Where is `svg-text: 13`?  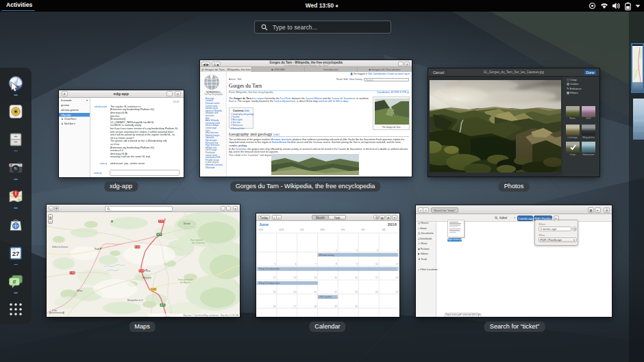 svg-text: 13 is located at coordinates (295, 278).